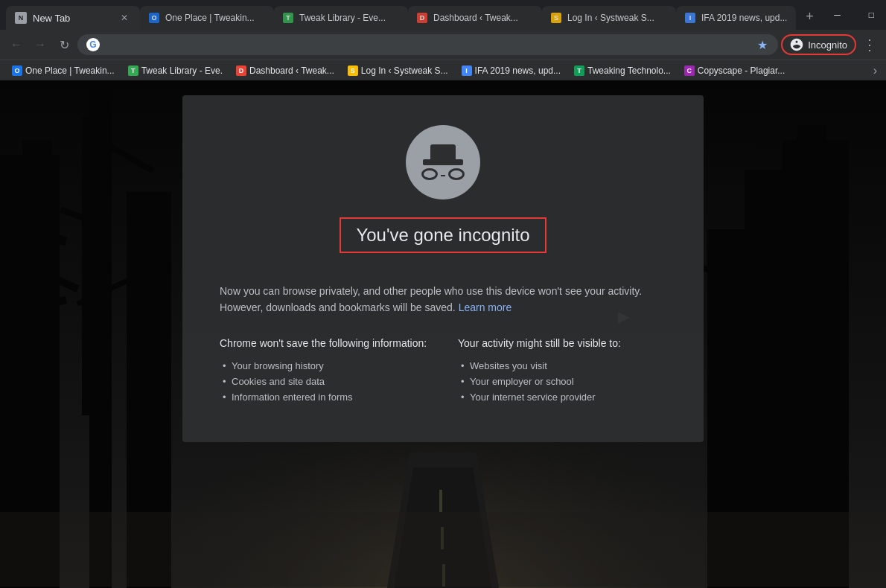 This screenshot has width=886, height=588. What do you see at coordinates (443, 162) in the screenshot?
I see `incognito-logo-circle` at bounding box center [443, 162].